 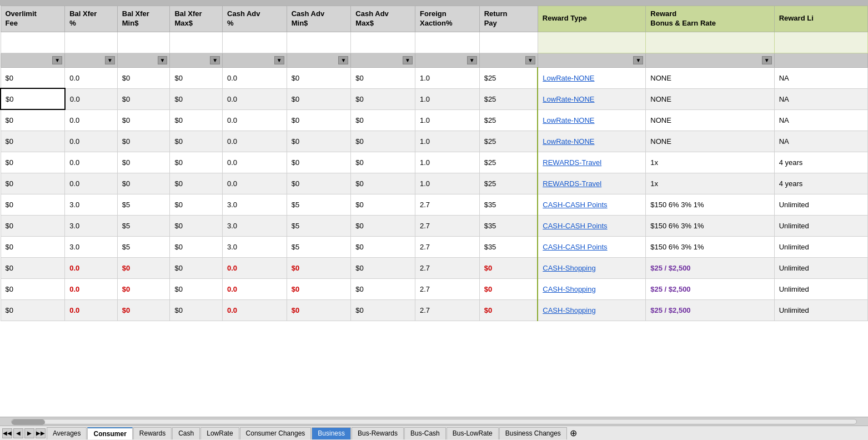 I want to click on header-row: OverlimitFee Bal Xfer% Bal XferMin$ Bal …, so click(x=434, y=19).